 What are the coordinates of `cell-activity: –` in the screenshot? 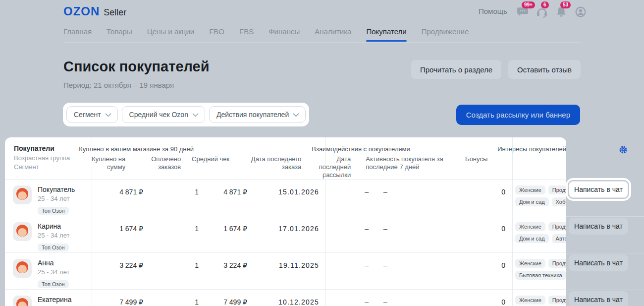 It's located at (425, 197).